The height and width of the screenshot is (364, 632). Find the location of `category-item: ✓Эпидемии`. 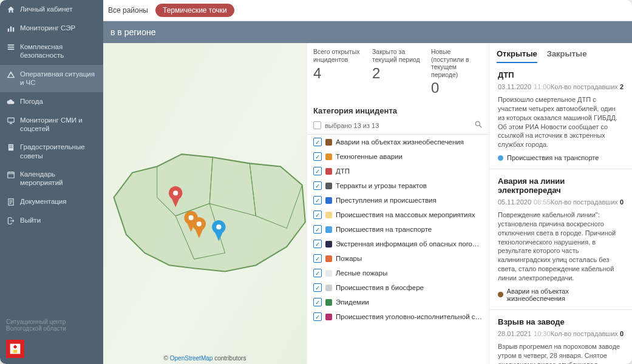

category-item: ✓Эпидемии is located at coordinates (398, 302).